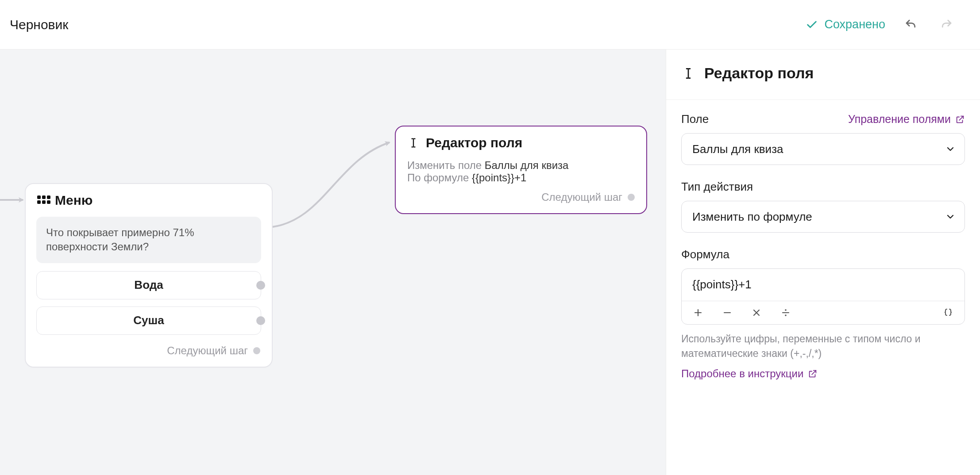  Describe the element at coordinates (521, 170) in the screenshot. I see `node-field-editor: Редактор поля Изменить поле Баллы для кв…` at that location.